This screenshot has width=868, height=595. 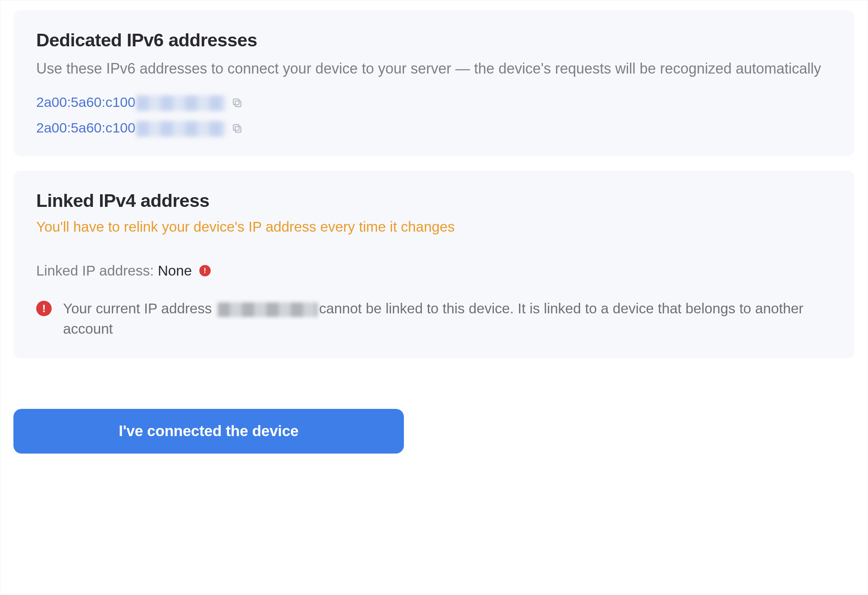 What do you see at coordinates (434, 40) in the screenshot?
I see `ipv6-heading: Dedicated IPv6 addresses` at bounding box center [434, 40].